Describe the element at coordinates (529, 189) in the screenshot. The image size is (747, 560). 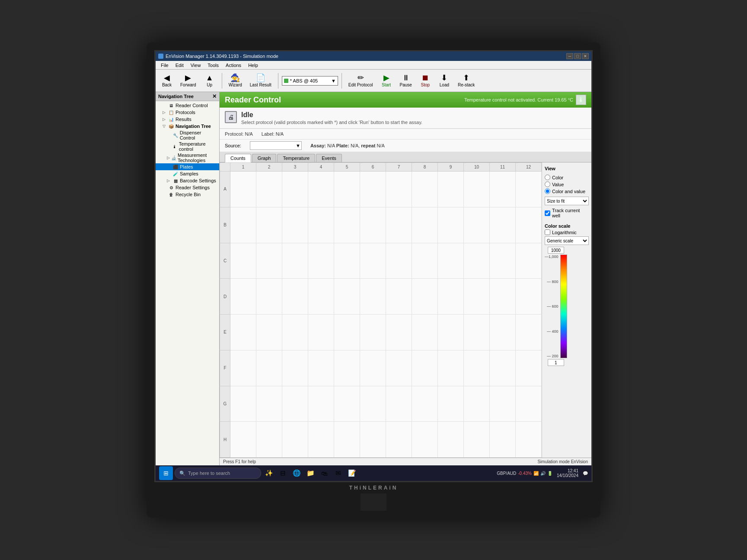
I see `cell-A12` at that location.